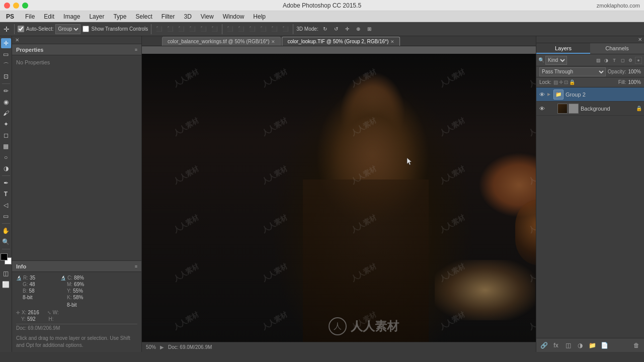  I want to click on filter-toggle: ●, so click(638, 60).